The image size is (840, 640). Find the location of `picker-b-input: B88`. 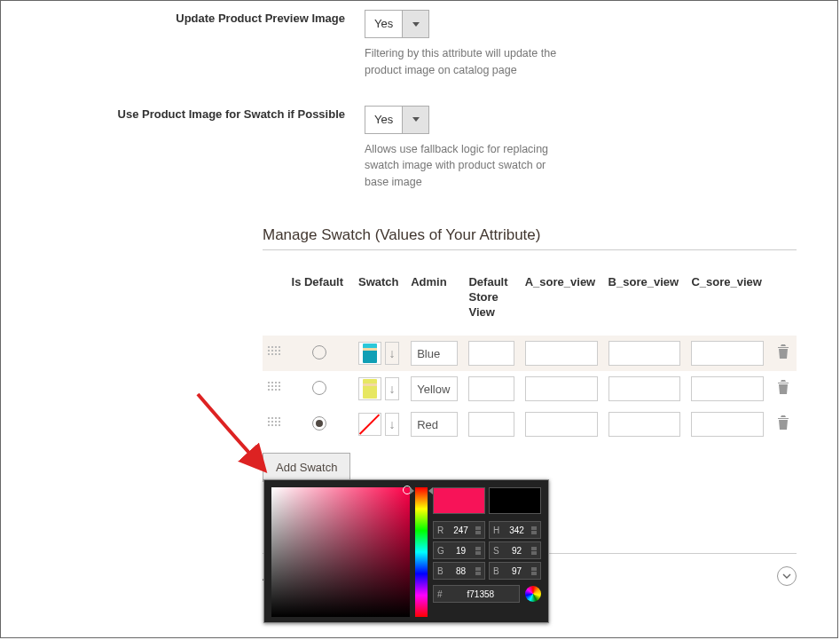

picker-b-input: B88 is located at coordinates (459, 571).